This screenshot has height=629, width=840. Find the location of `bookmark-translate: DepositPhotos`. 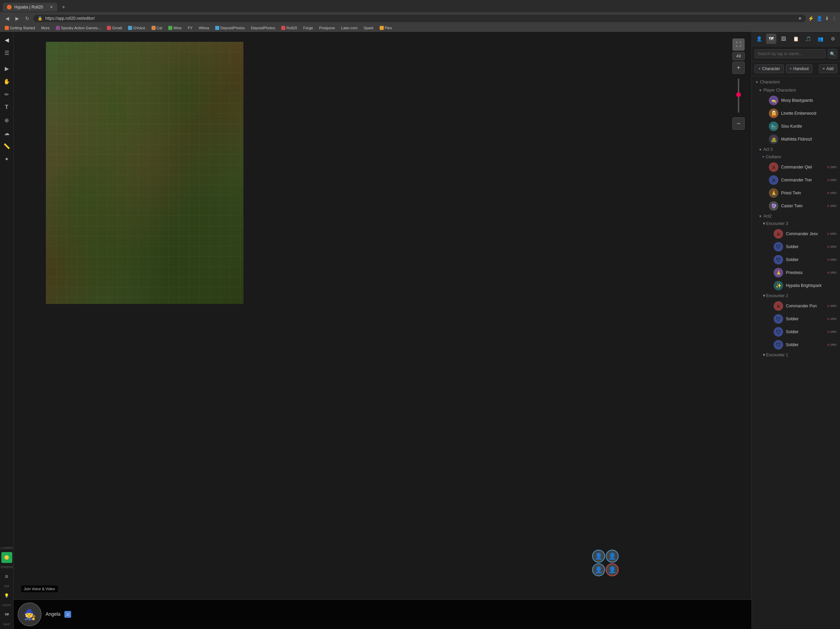

bookmark-translate: DepositPhotos is located at coordinates (230, 28).